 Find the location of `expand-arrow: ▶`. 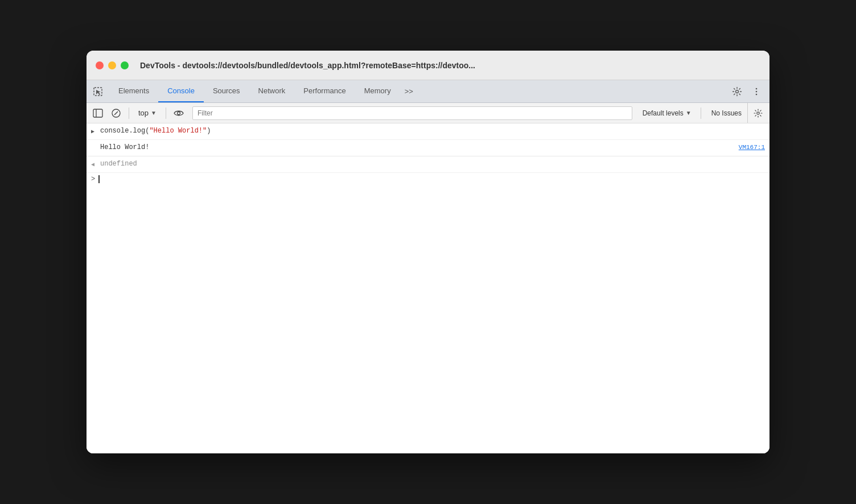

expand-arrow: ▶ is located at coordinates (94, 132).